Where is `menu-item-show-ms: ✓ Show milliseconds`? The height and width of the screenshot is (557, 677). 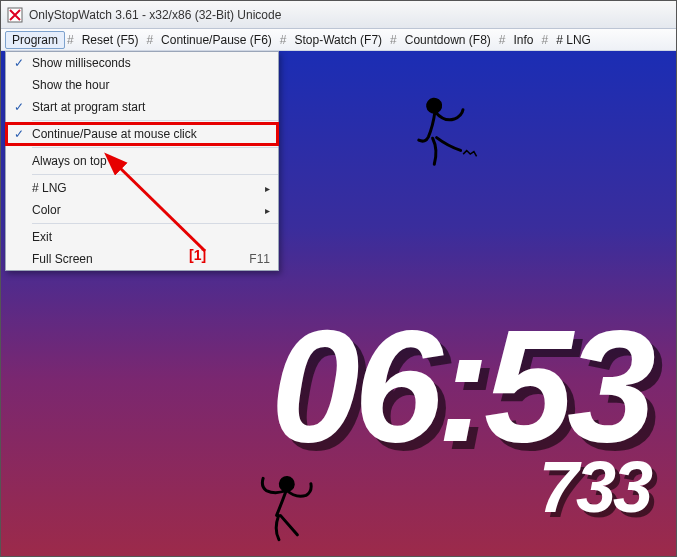
menu-item-show-ms: ✓ Show milliseconds is located at coordinates (142, 63).